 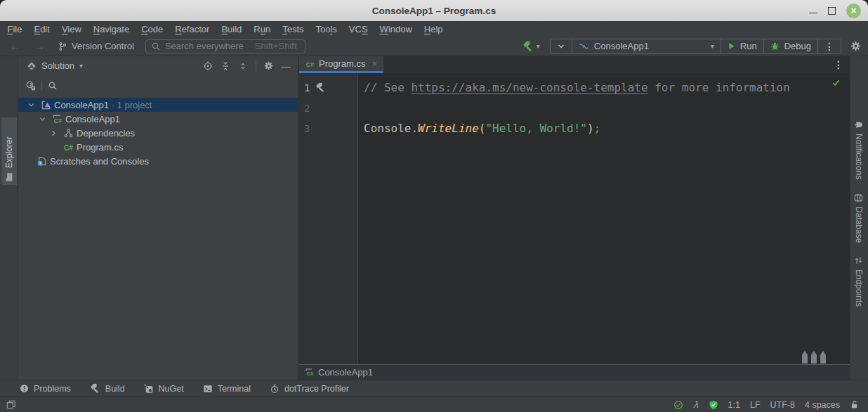 I want to click on run-button: Run, so click(x=742, y=46).